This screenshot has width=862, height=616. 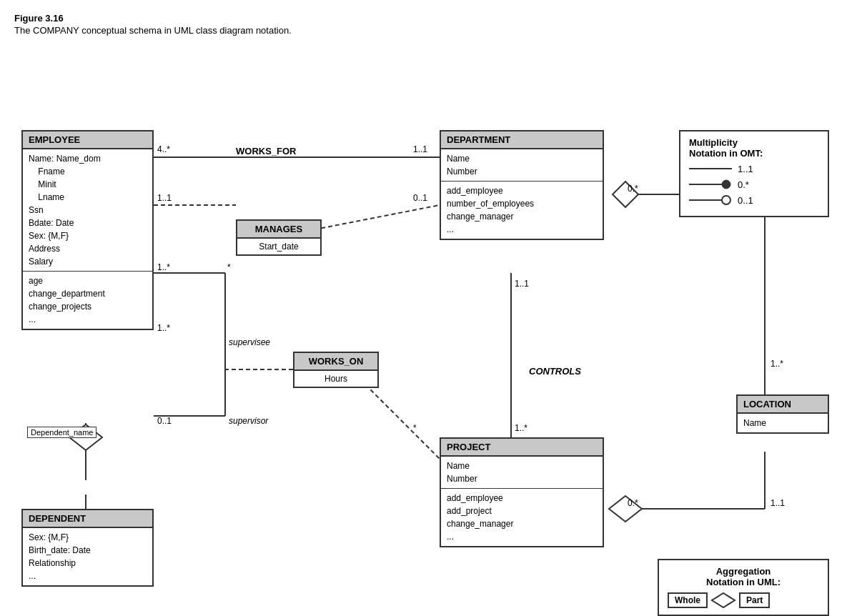 What do you see at coordinates (164, 198) in the screenshot?
I see `mult-manages-left: 1..1` at bounding box center [164, 198].